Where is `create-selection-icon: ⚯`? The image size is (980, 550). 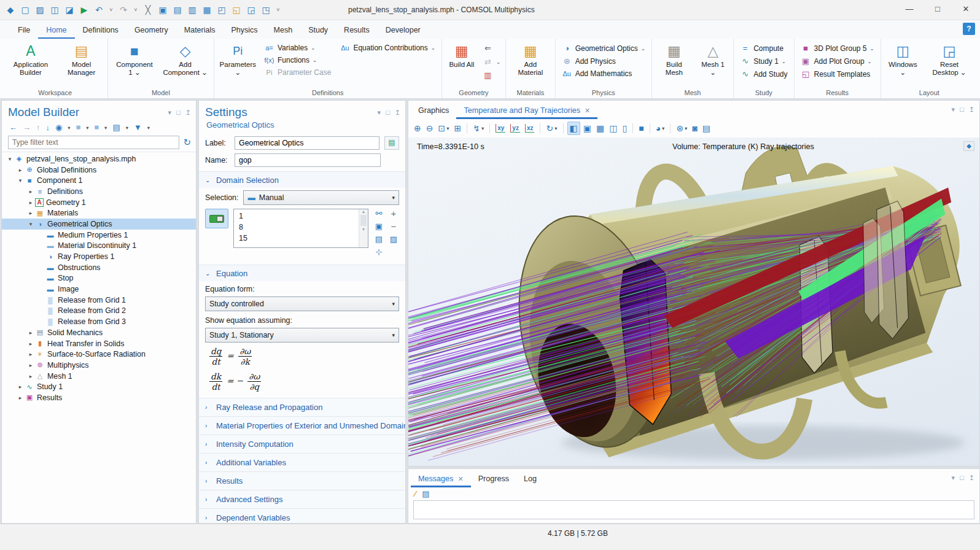
create-selection-icon: ⚯ is located at coordinates (379, 214).